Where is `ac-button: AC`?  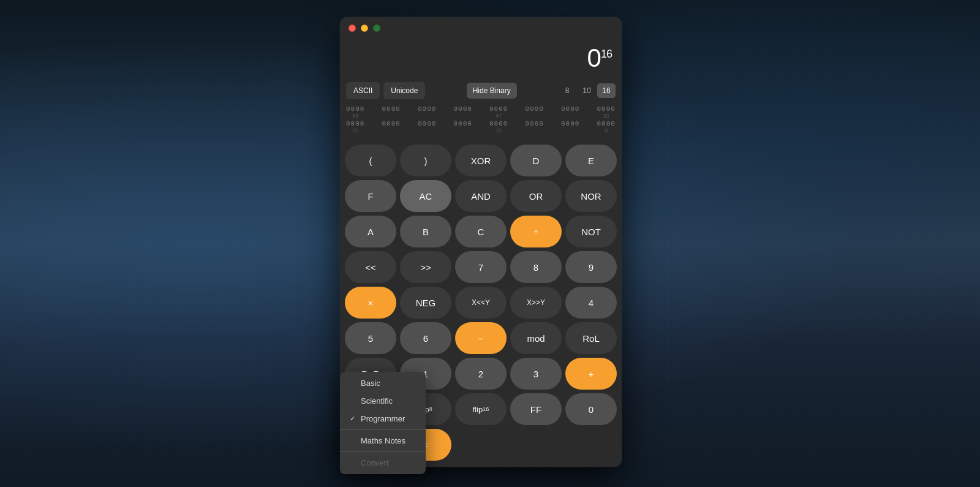 ac-button: AC is located at coordinates (426, 196).